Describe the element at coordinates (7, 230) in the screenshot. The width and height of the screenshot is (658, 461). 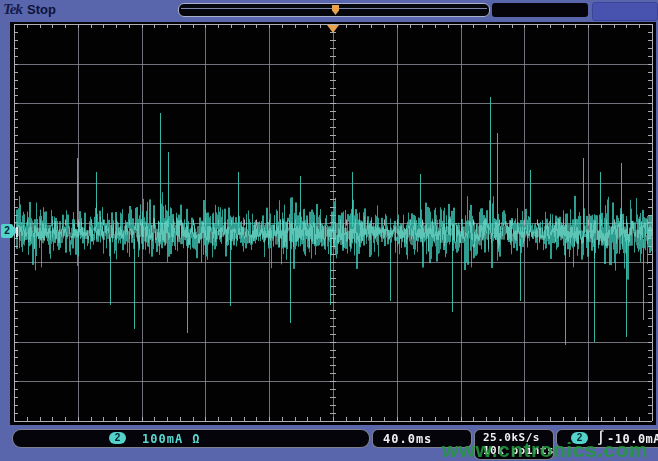
I see `channel-2-marker-label: 2` at that location.